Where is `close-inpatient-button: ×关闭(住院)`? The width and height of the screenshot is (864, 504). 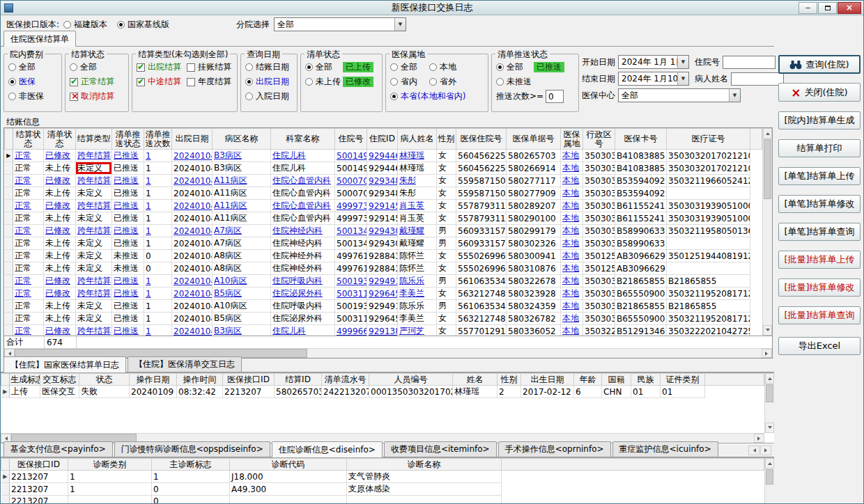
close-inpatient-button: ×关闭(住院) is located at coordinates (819, 92).